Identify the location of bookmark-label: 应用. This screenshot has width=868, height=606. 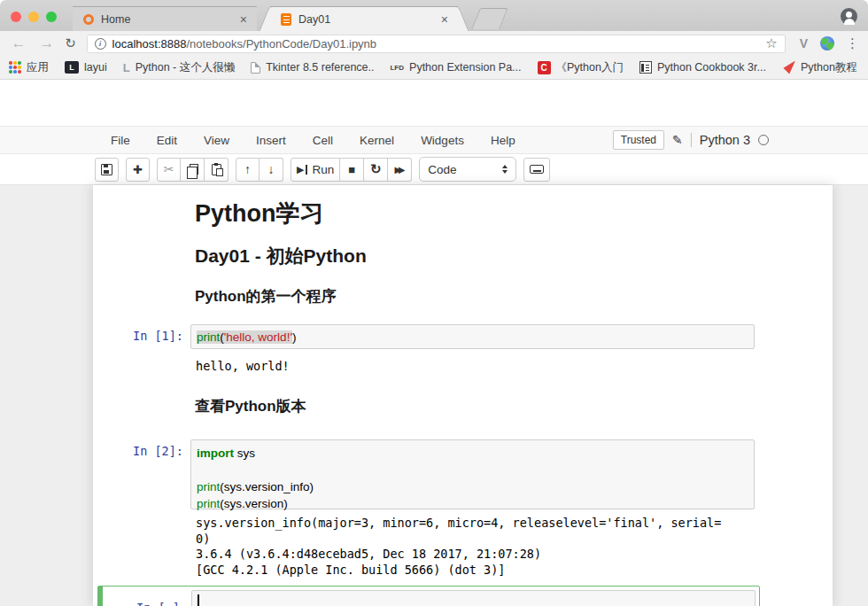
(37, 67).